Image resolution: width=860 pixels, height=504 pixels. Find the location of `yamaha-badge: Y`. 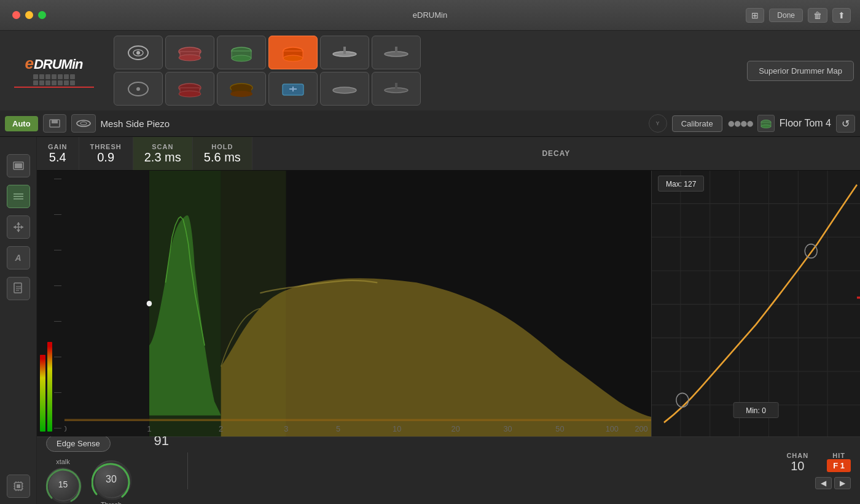

yamaha-badge: Y is located at coordinates (658, 123).